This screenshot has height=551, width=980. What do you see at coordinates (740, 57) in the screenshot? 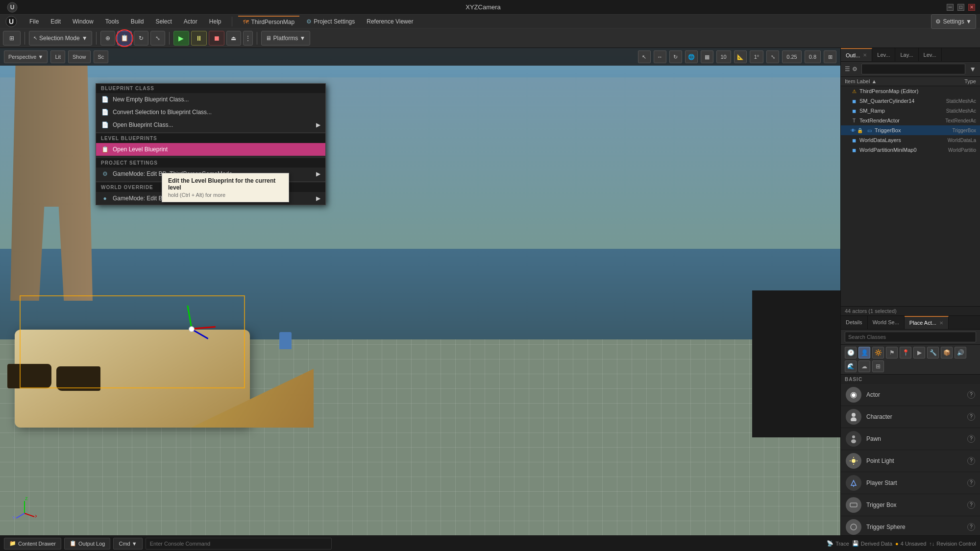
I see `vp-angle-icon: 📐` at bounding box center [740, 57].